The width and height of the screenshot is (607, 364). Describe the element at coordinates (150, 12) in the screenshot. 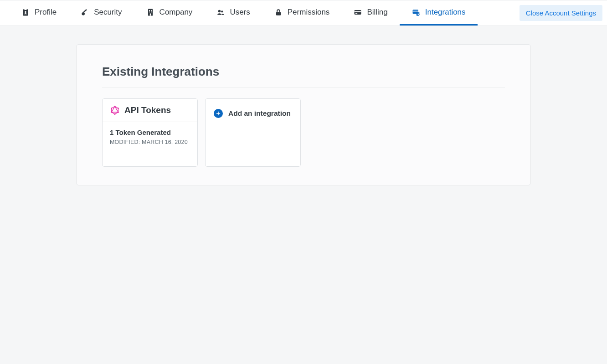

I see `building-icon` at that location.